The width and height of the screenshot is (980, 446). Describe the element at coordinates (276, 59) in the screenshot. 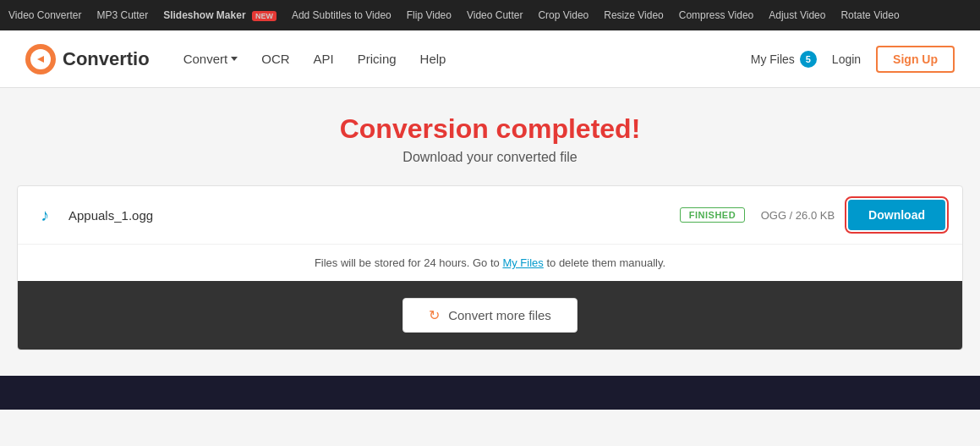

I see `nav-item-ocr: OCR` at that location.